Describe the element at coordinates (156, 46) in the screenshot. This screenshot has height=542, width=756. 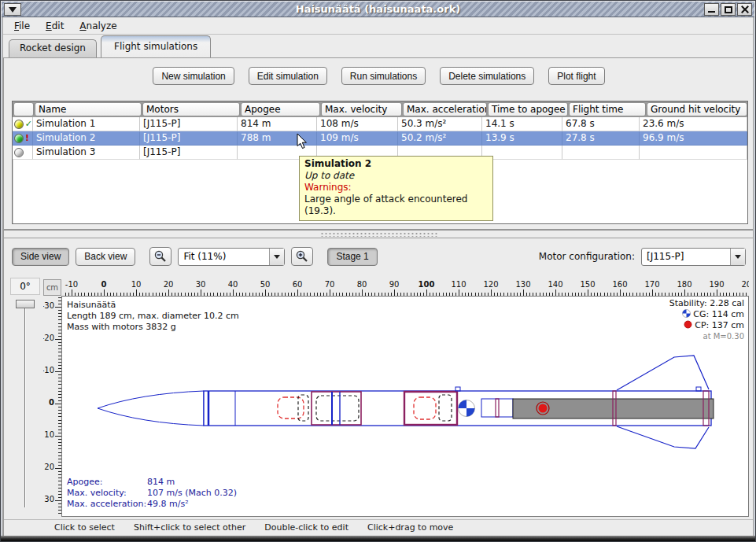
I see `tab-flight-simulations: Flight simulations` at that location.